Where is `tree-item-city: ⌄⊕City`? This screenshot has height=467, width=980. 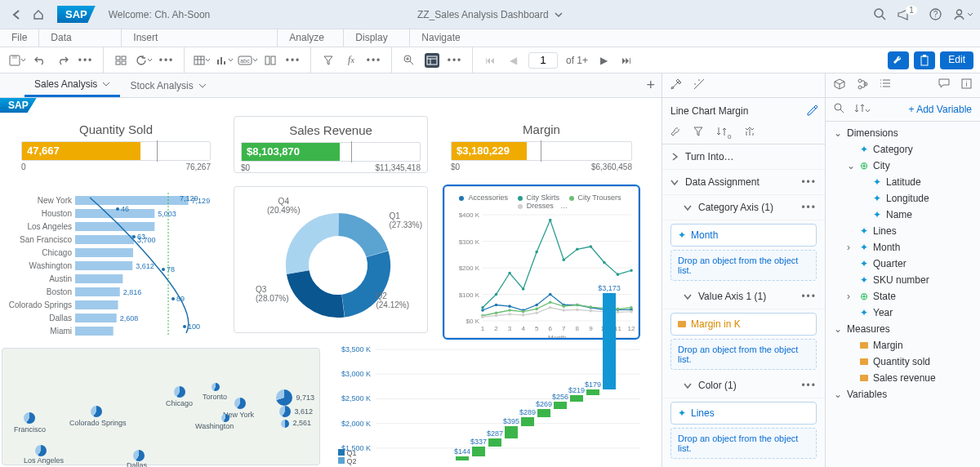 tree-item-city: ⌄⊕City is located at coordinates (903, 166).